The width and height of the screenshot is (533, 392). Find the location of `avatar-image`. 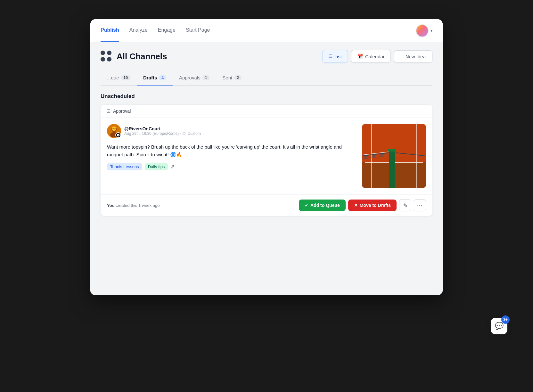

avatar-image is located at coordinates (422, 31).